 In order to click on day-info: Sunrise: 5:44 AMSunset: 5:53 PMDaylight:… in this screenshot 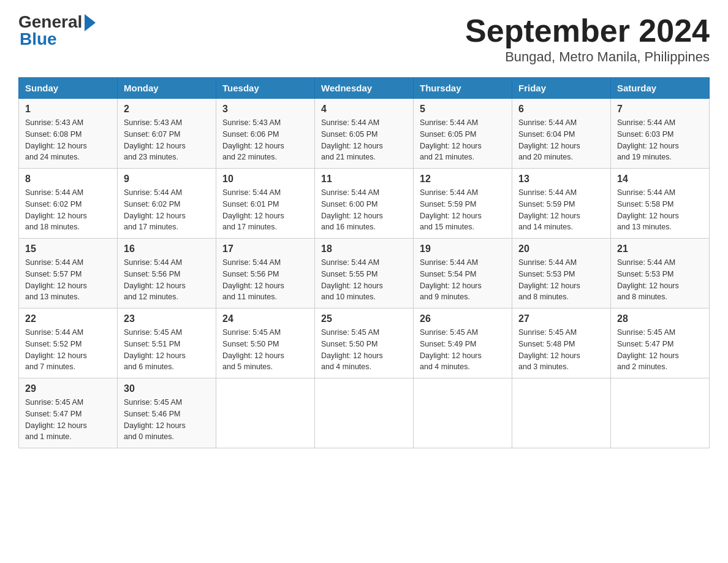, I will do `click(561, 280)`.